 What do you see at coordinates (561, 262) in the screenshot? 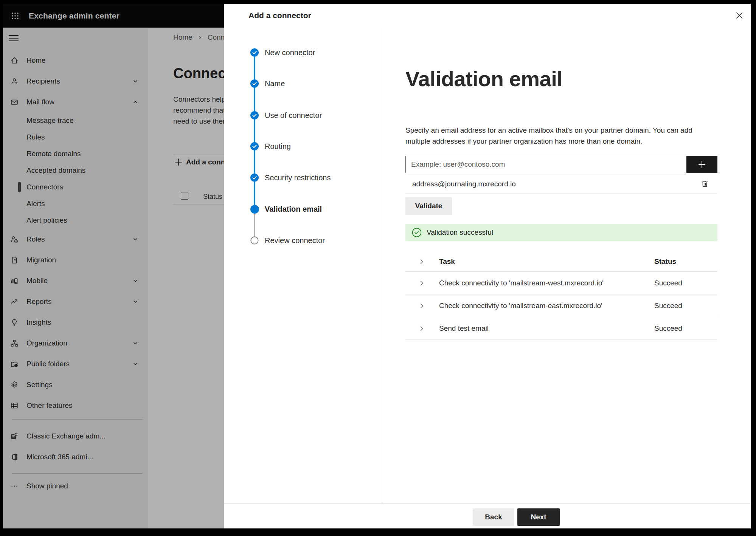
I see `table-header-row: Task Status` at bounding box center [561, 262].